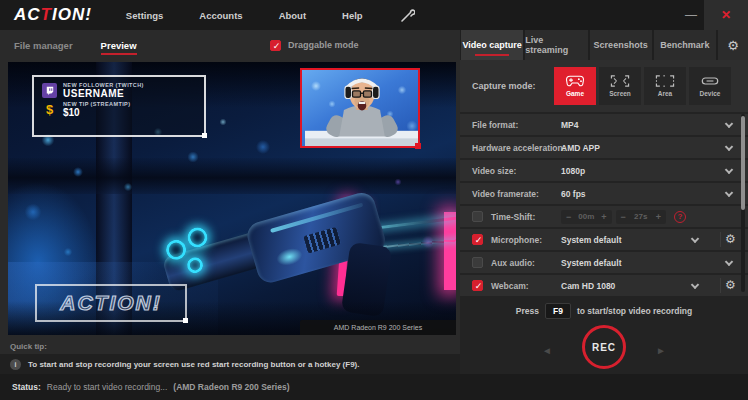 This screenshot has height=400, width=748. I want to click on scrollbar-thumb, so click(743, 163).